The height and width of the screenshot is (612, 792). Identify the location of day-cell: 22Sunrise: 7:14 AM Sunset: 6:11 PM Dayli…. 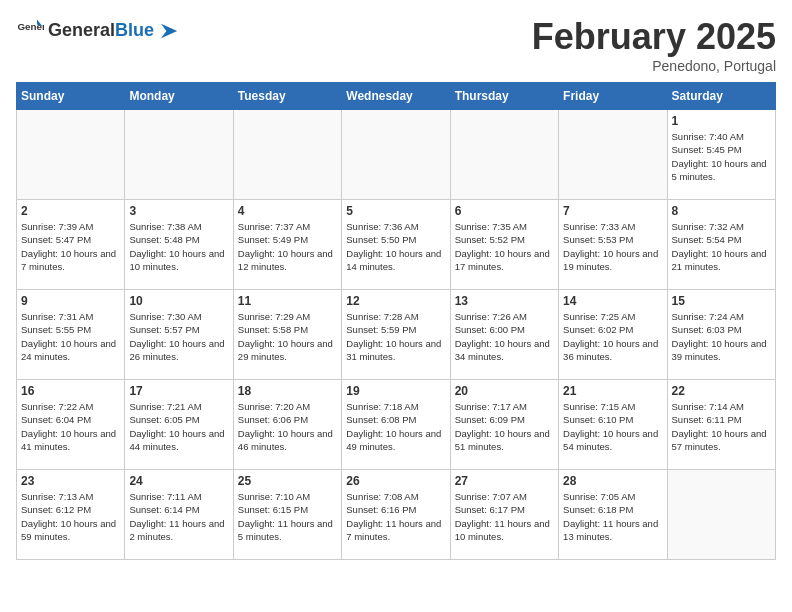
(721, 425).